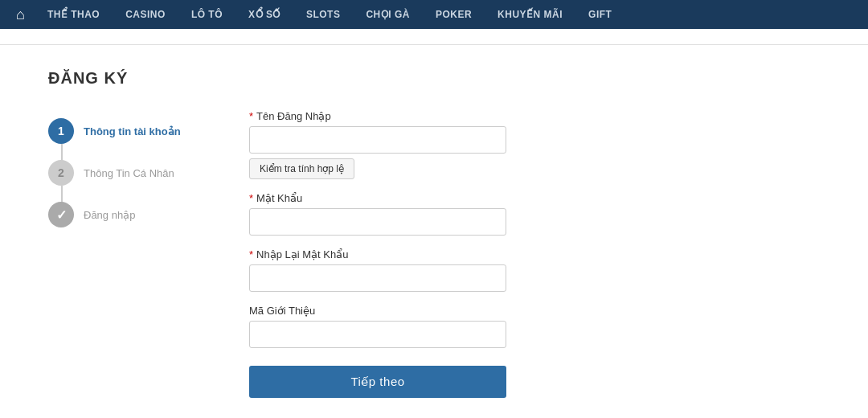  I want to click on referral-label: Mã Giới Thiệu, so click(378, 310).